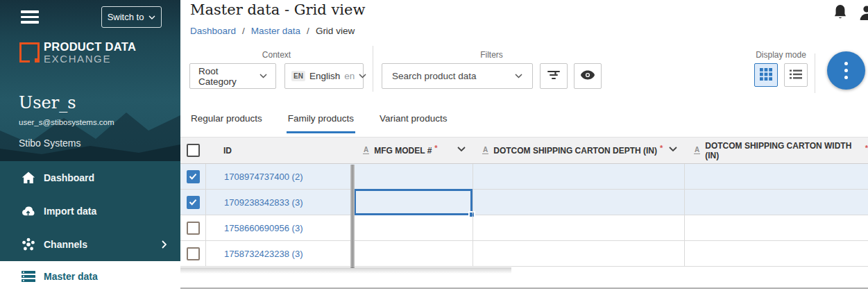  What do you see at coordinates (491, 55) in the screenshot?
I see `filters-group-label: Filters` at bounding box center [491, 55].